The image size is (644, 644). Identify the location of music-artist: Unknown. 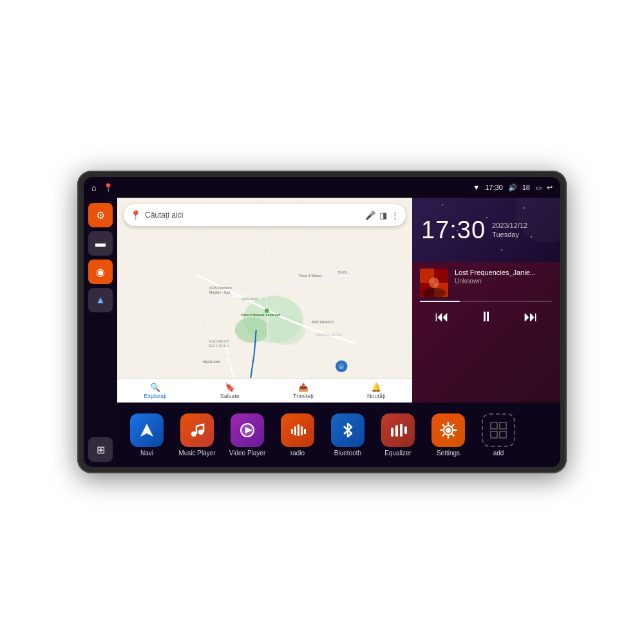
(495, 281).